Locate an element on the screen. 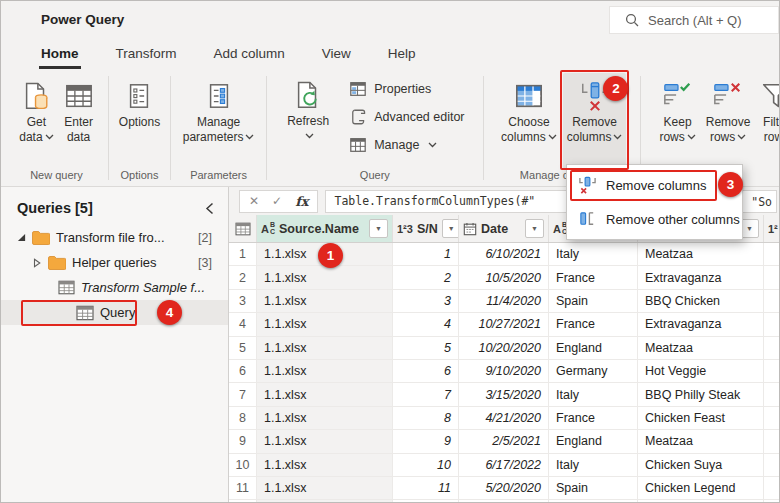 This screenshot has height=503, width=780. formula-text-fragment: "So is located at coordinates (762, 202).